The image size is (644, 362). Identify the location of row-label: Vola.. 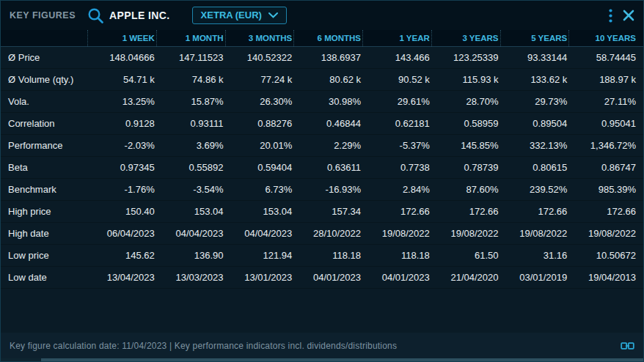
(44, 101).